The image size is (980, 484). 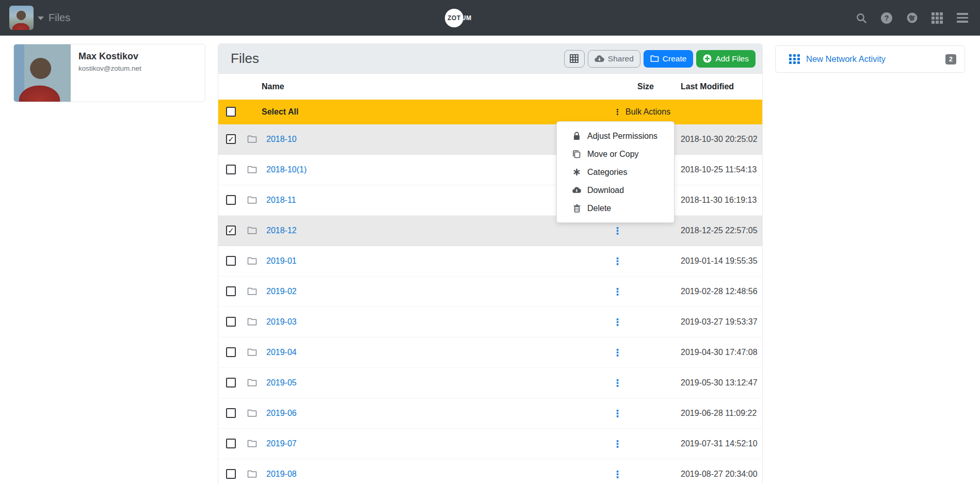 What do you see at coordinates (599, 208) in the screenshot?
I see `menu-item-label: Delete` at bounding box center [599, 208].